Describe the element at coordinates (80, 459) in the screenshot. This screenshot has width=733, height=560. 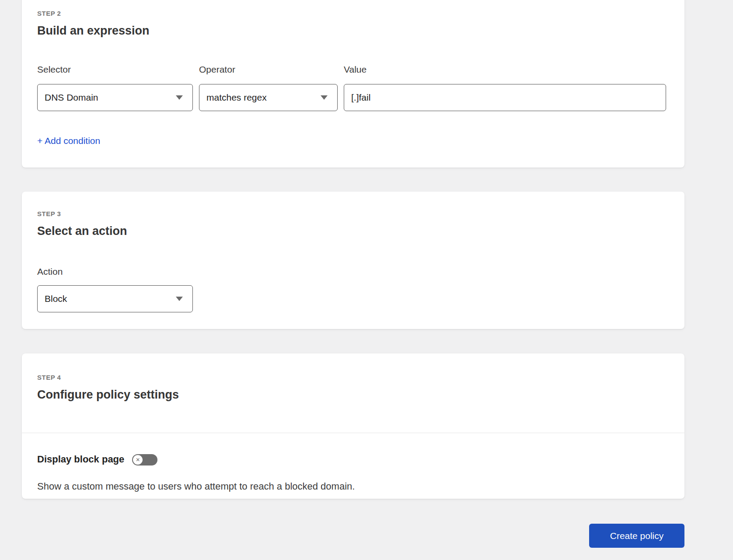
I see `display-block-page-label: Display block page` at that location.